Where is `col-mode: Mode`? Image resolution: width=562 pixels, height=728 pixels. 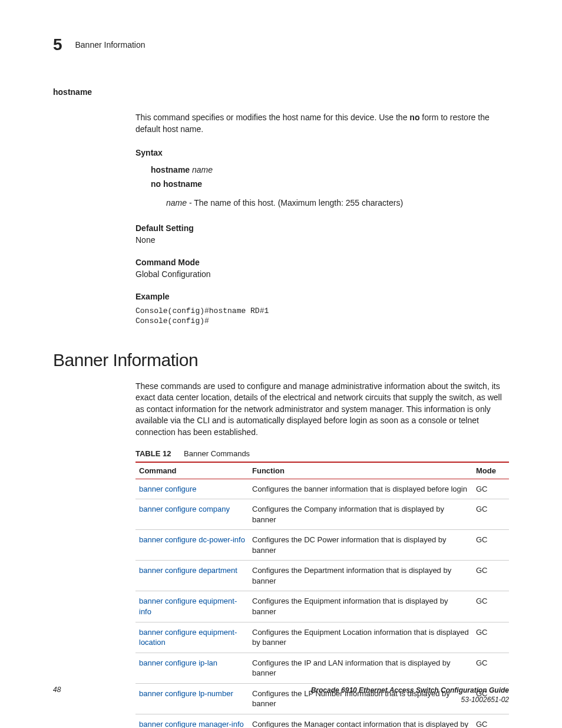
col-mode: Mode is located at coordinates (491, 470).